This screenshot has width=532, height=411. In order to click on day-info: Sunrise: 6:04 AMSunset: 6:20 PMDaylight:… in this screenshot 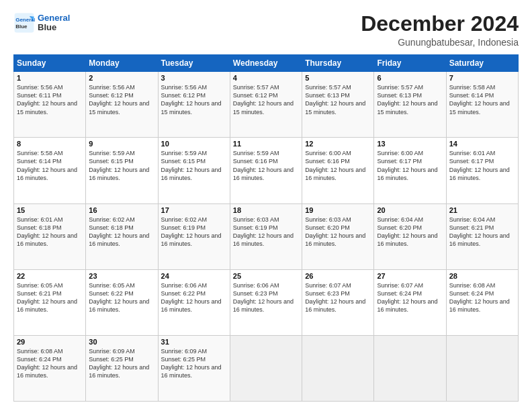, I will do `click(410, 232)`.